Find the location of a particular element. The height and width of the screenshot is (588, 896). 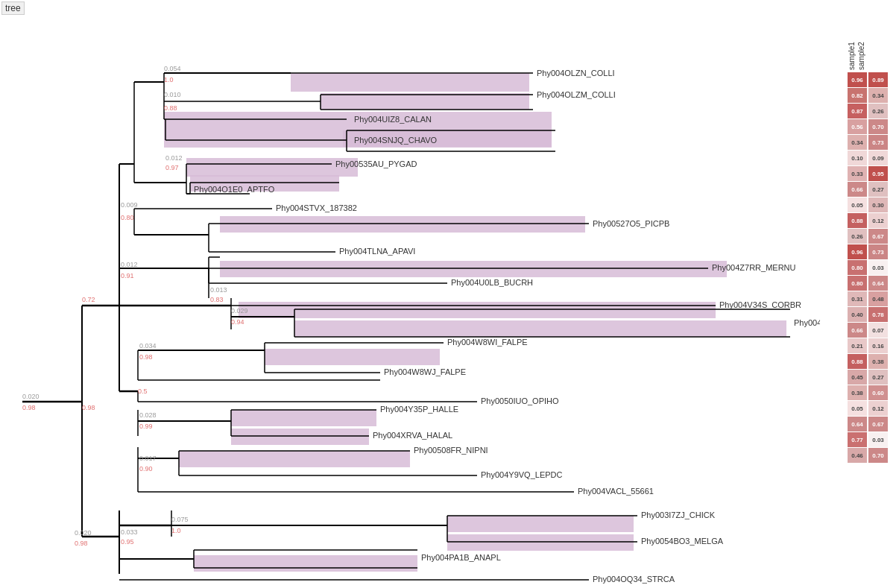

heatmap-cell: 0.30 is located at coordinates (878, 205).